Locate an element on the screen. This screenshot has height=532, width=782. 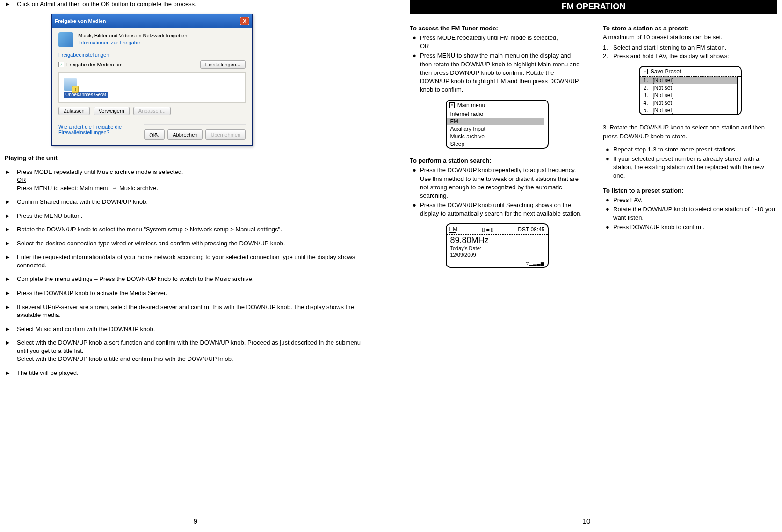
preset-num: 4. is located at coordinates (646, 103).